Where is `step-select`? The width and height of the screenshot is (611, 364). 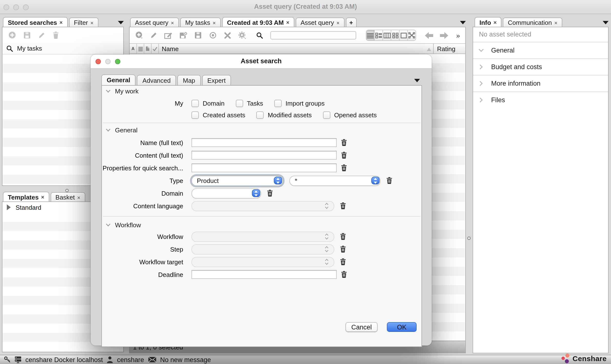 step-select is located at coordinates (263, 249).